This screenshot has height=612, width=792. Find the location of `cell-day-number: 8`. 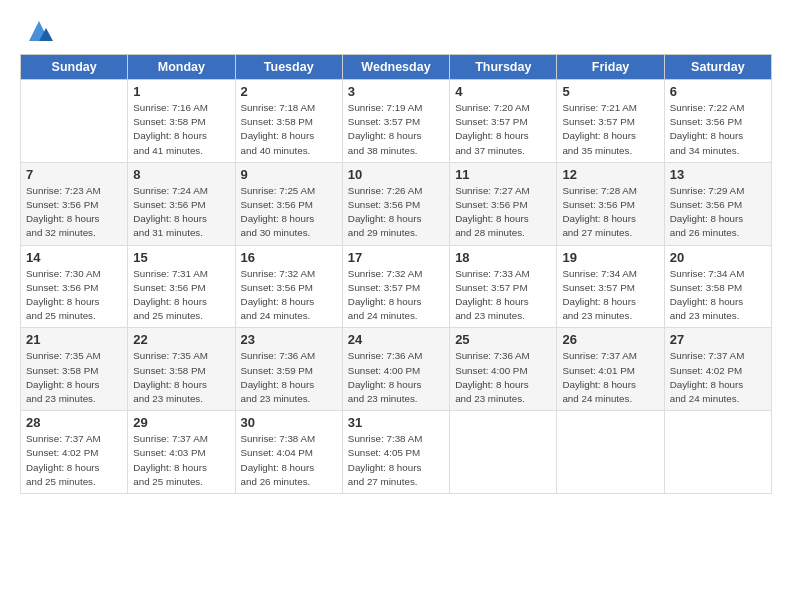

cell-day-number: 8 is located at coordinates (181, 174).